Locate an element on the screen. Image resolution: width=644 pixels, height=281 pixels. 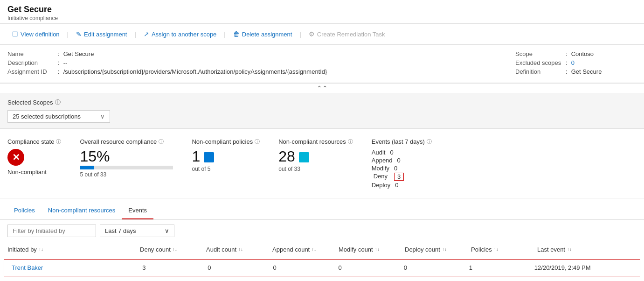
scopes-label: Selected Scopes ⓘ is located at coordinates (322, 103).